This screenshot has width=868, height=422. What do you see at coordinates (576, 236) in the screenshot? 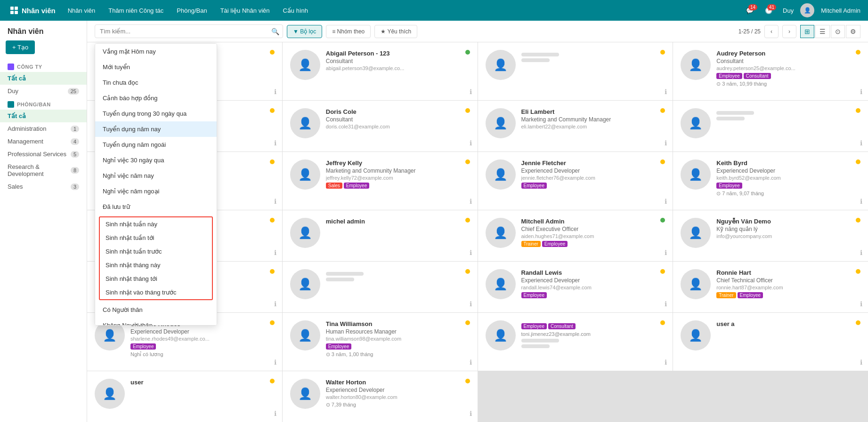
I see `employee-card: 👤 Mitchell Admin Chief Executive Officer…` at bounding box center [576, 236].